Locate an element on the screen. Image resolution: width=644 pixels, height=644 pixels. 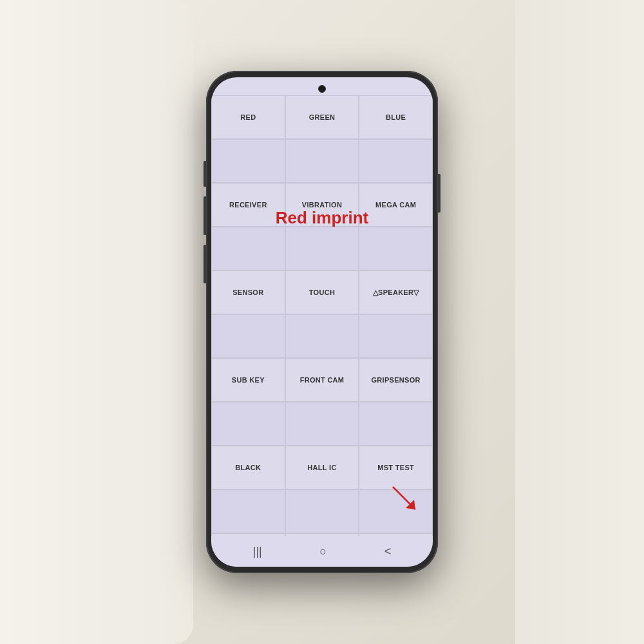
navigation-bar: ||| ○ < is located at coordinates (322, 551).